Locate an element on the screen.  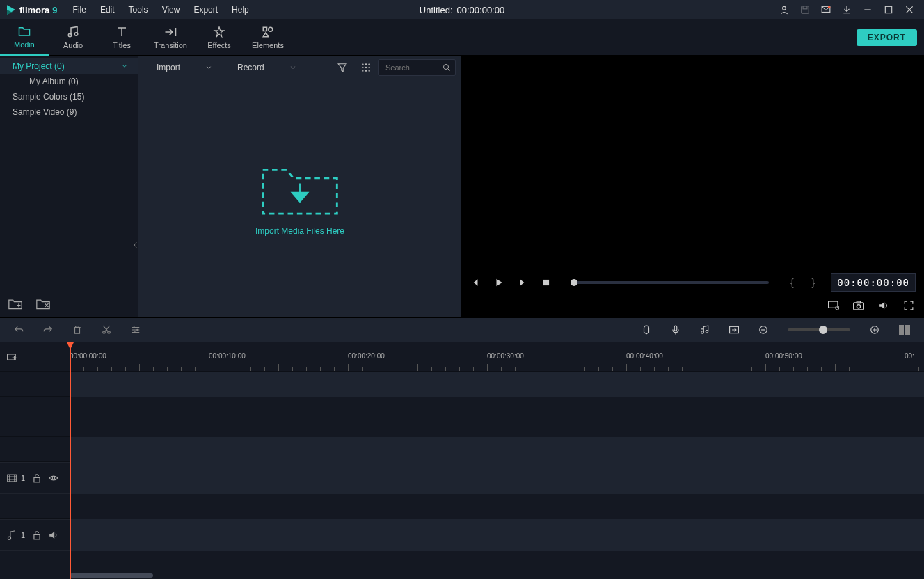
add-track-icon is located at coordinates (12, 357).